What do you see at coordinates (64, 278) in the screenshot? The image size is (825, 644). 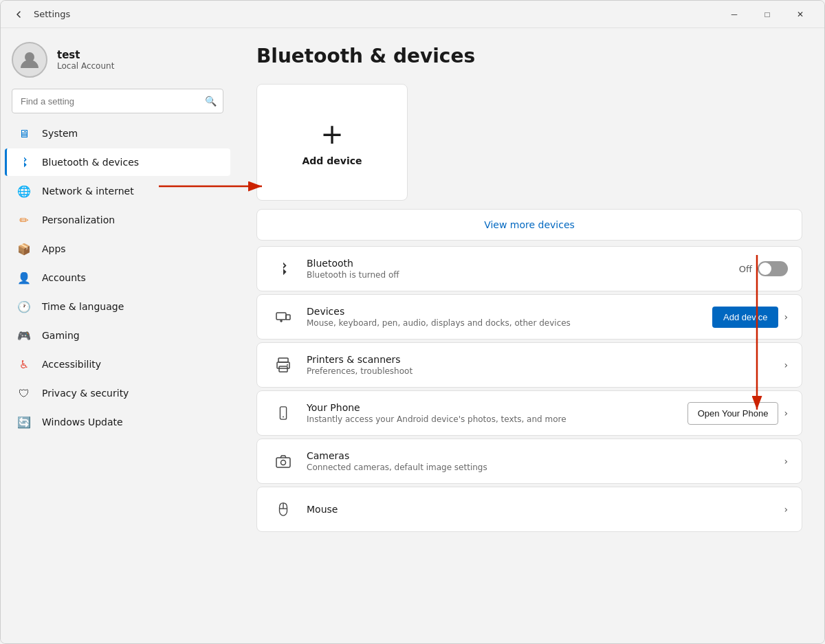 I see `nav-label-accounts: Accounts` at bounding box center [64, 278].